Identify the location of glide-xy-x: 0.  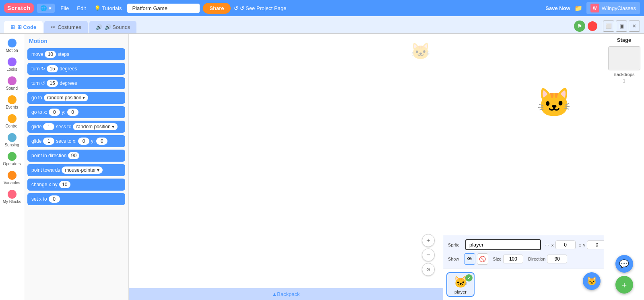
(84, 141).